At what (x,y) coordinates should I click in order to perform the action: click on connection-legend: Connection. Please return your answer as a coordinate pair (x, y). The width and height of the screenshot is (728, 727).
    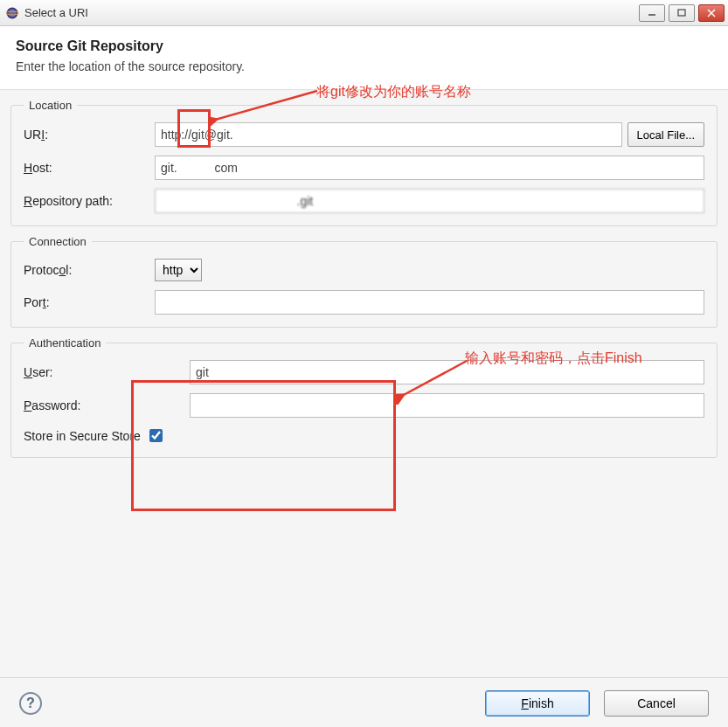
    Looking at the image, I should click on (58, 241).